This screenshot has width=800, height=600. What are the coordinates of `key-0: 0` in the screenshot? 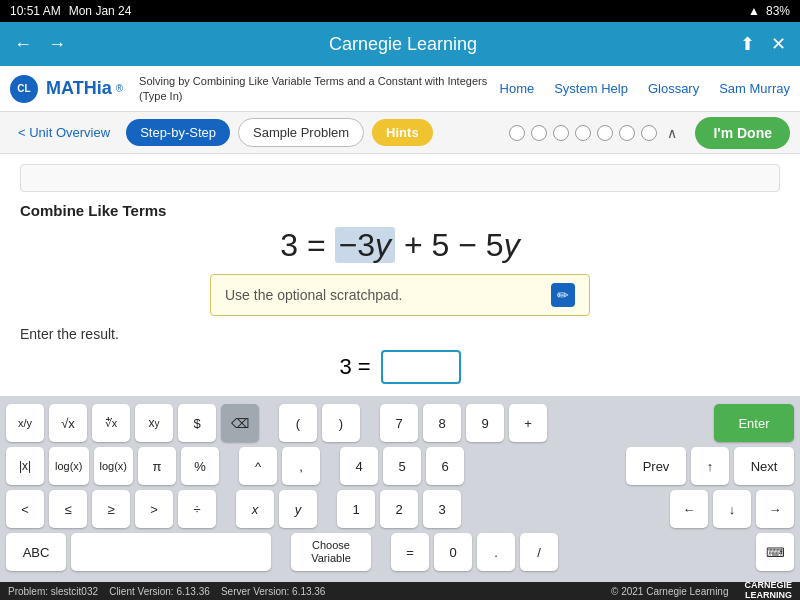 It's located at (453, 552).